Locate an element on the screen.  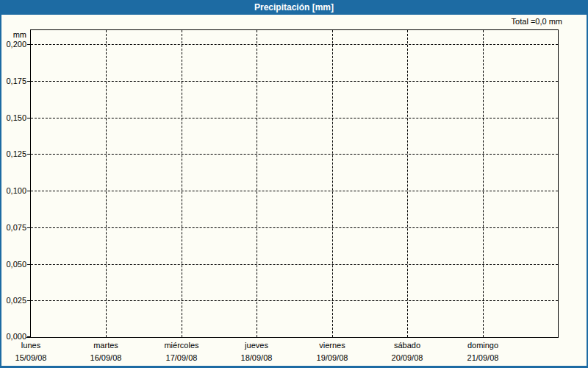
y-tick-label: 0,200 is located at coordinates (16, 44).